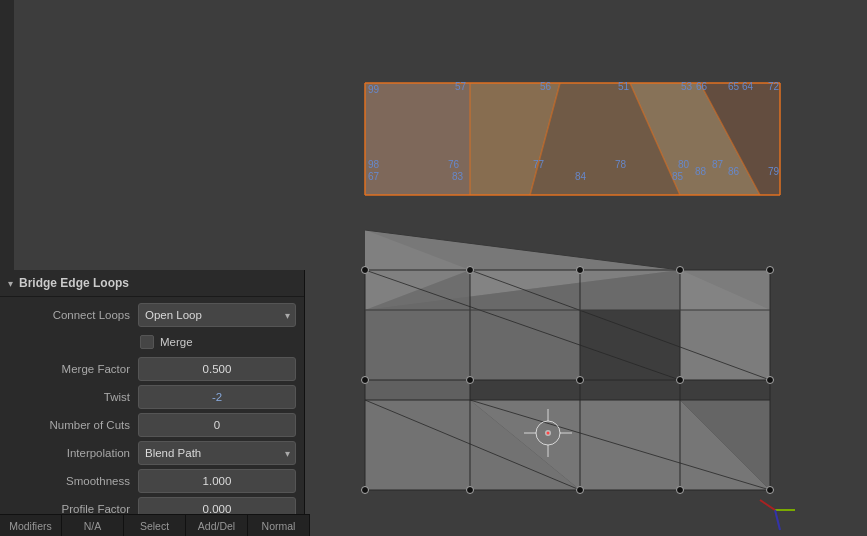  What do you see at coordinates (152, 369) in the screenshot?
I see `merge-factor-row: Merge Factor 0.500` at bounding box center [152, 369].